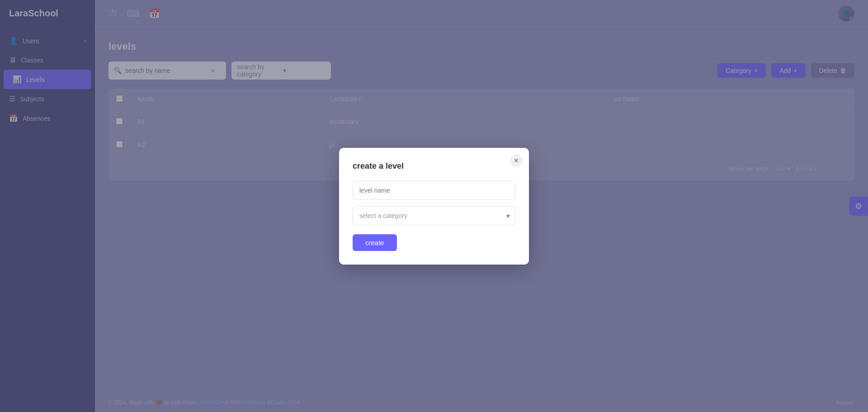 The image size is (868, 412). What do you see at coordinates (434, 206) in the screenshot?
I see `create-level-modal: create a level ✕ select a category secon…` at bounding box center [434, 206].